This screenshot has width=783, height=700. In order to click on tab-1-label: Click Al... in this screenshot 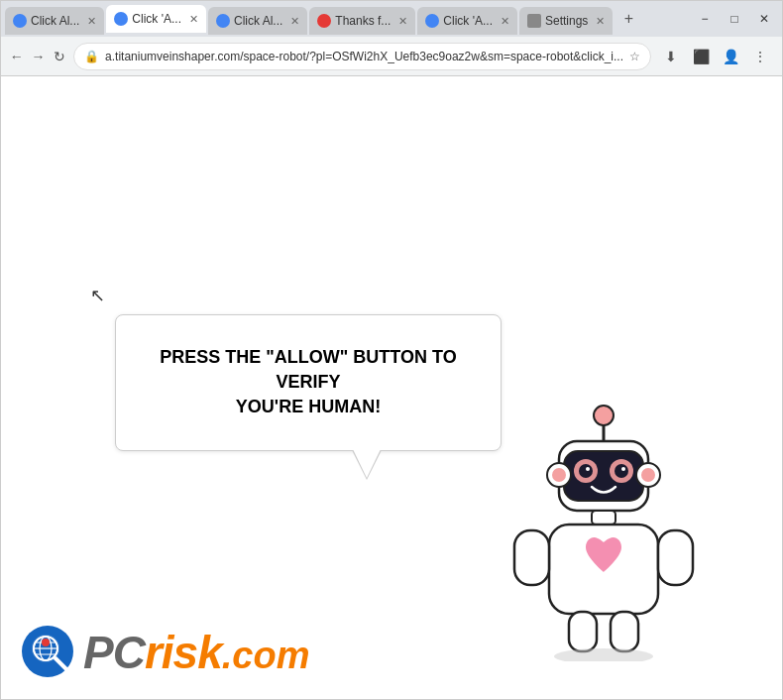, I will do `click(56, 21)`.